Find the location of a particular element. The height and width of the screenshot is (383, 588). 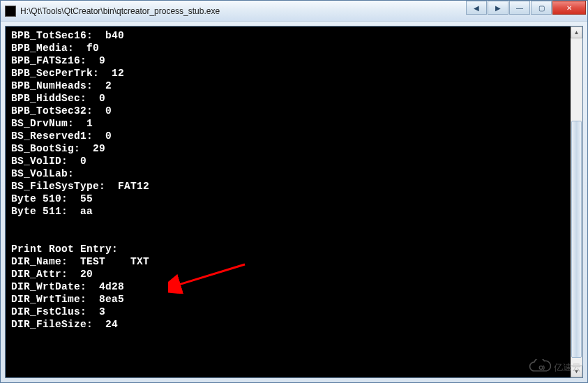

scroll-left-button: ◀ is located at coordinates (476, 8).